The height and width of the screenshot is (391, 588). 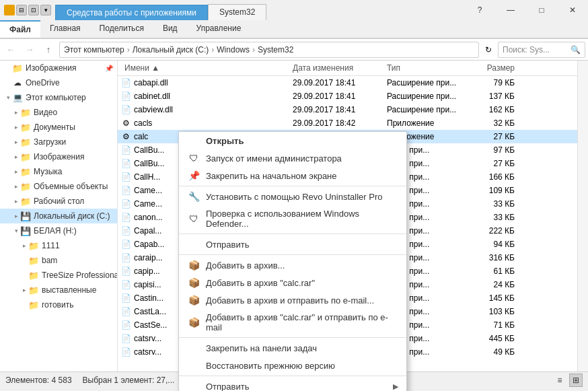 What do you see at coordinates (59, 246) in the screenshot?
I see `sidebar-item-1111: ▸ 📁 1111` at bounding box center [59, 246].